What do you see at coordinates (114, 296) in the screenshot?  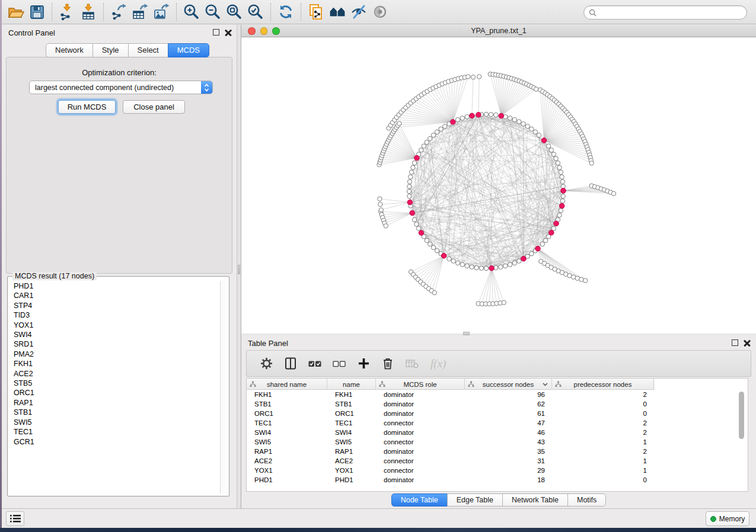 I see `mcds-result-item: CAR1` at bounding box center [114, 296].